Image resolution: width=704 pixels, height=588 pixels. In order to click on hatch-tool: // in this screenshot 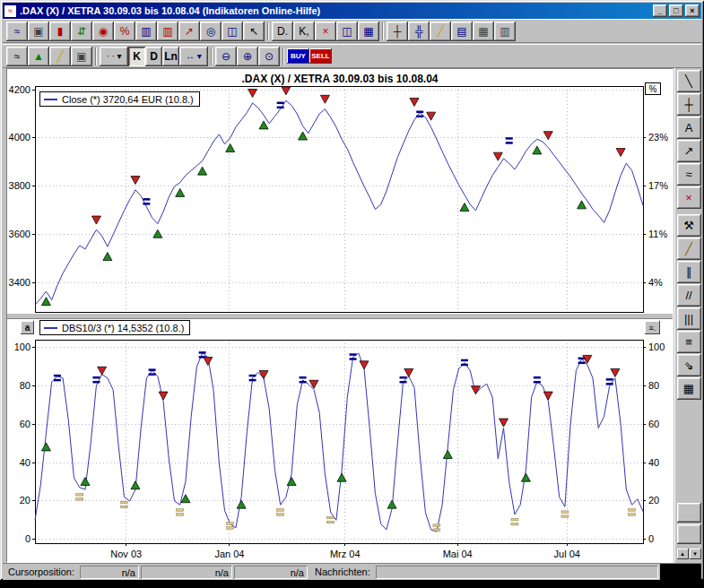, I will do `click(689, 296)`.